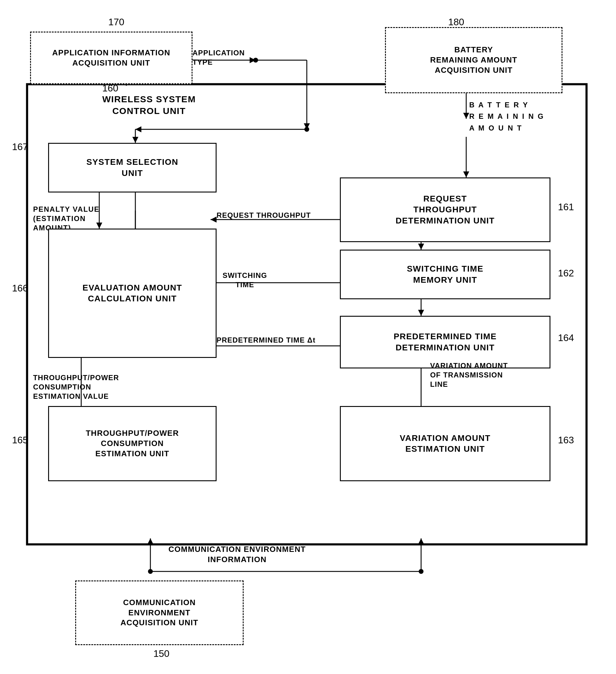 The width and height of the screenshot is (616, 674). I want to click on request-throughput-box: REQUESTTHROUGHPUTDETERMINATION UNIT, so click(445, 210).